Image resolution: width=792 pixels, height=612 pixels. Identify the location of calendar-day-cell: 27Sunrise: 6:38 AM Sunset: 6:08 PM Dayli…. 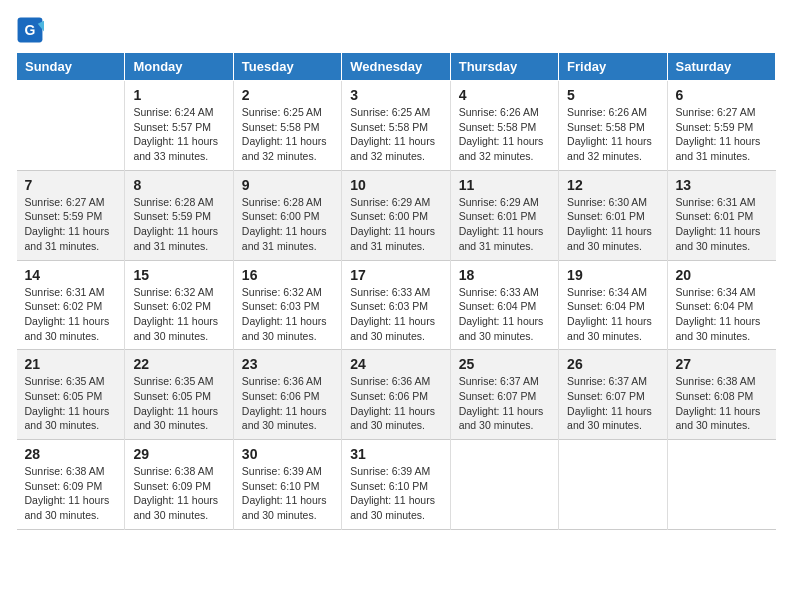
(721, 395).